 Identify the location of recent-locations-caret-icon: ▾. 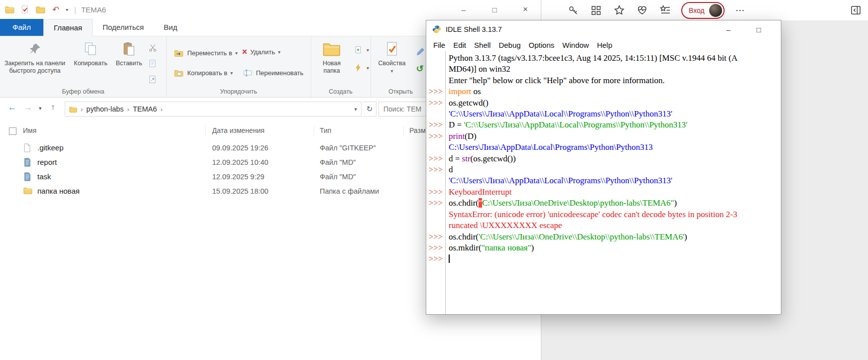
(40, 109).